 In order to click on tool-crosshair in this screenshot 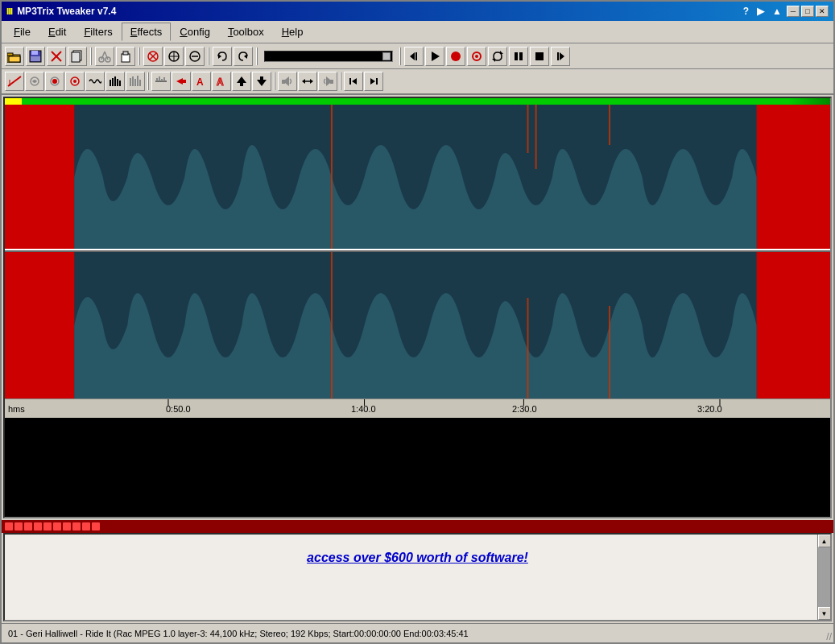, I will do `click(174, 56)`.